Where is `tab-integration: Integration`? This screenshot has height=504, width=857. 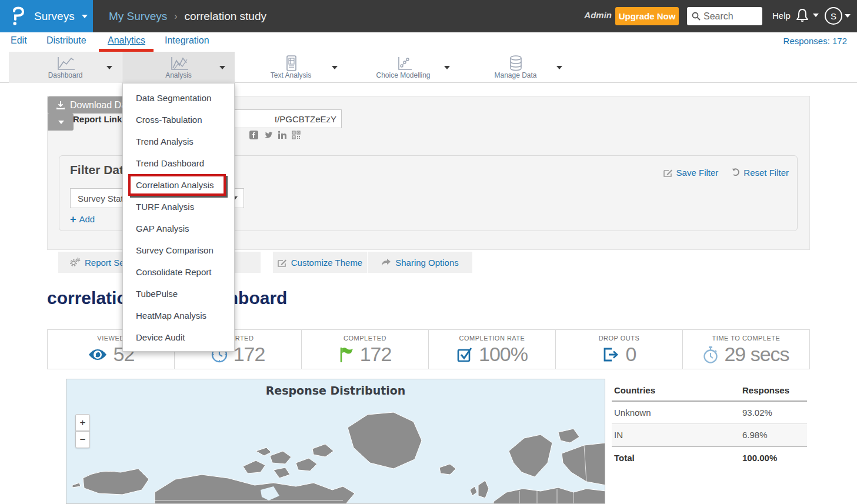
tab-integration: Integration is located at coordinates (187, 41).